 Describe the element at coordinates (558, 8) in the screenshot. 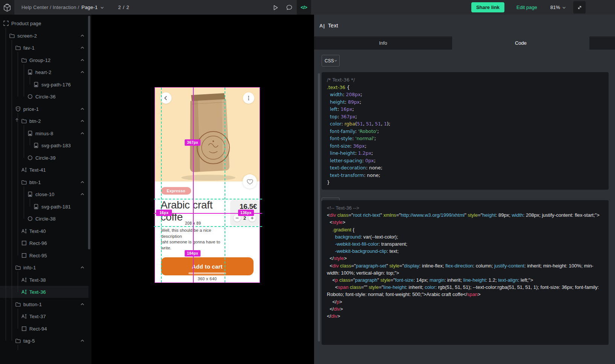

I see `zoom-control: 81%` at that location.